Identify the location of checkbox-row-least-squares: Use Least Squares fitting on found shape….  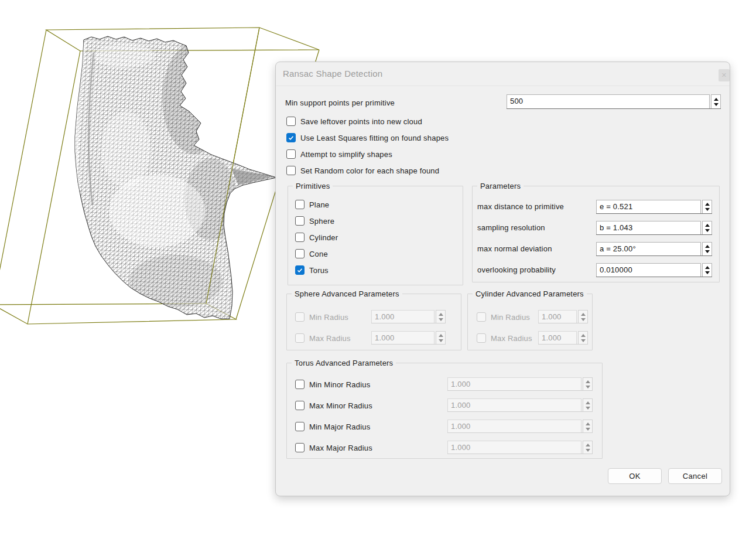
(368, 138).